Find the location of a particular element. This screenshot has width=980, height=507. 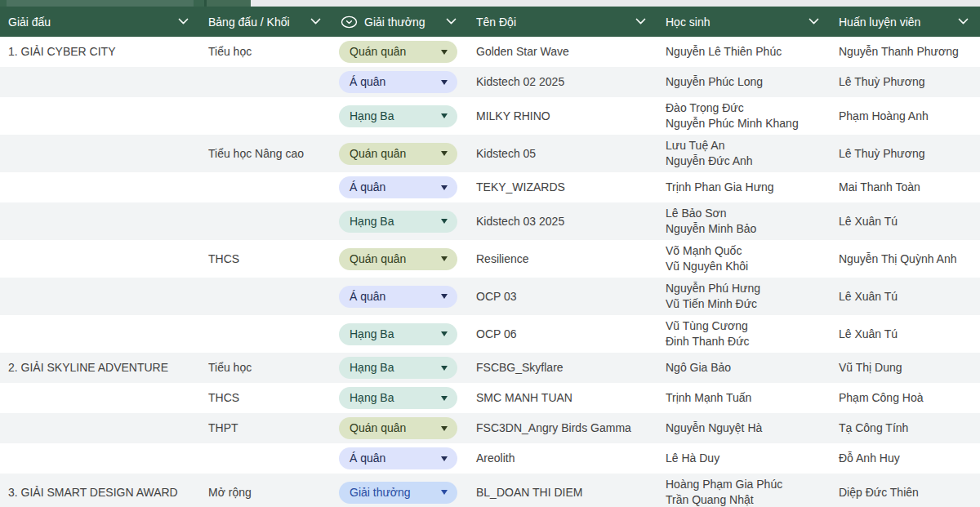

table-row: Á quân TEKY_WIZARDS Trịnh Phan Gia Hưng … is located at coordinates (490, 188).